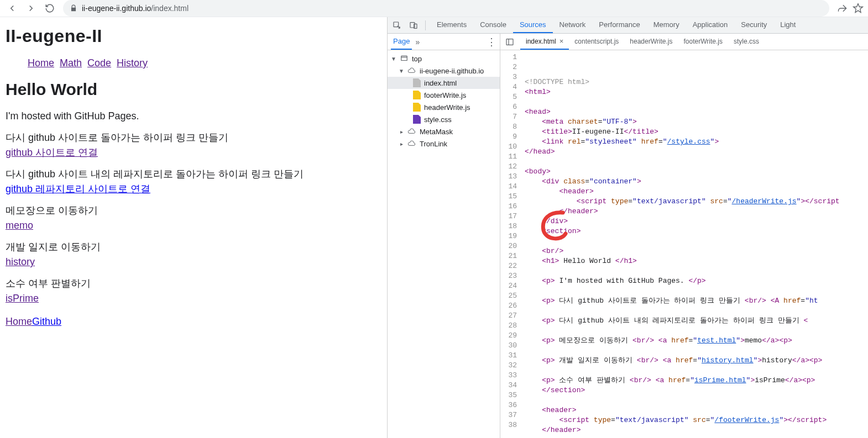 This screenshot has width=868, height=438. What do you see at coordinates (100, 63) in the screenshot?
I see `nav-link-code: Code` at bounding box center [100, 63].